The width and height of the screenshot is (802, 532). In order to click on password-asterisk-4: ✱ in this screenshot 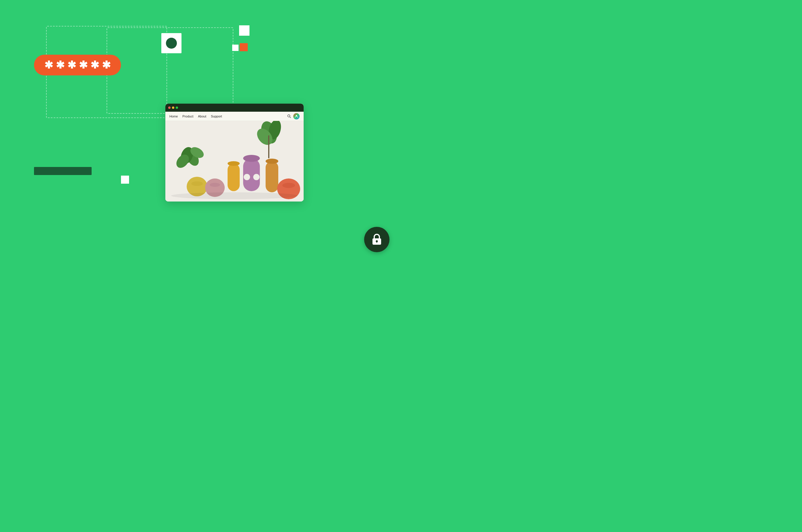, I will do `click(83, 65)`.